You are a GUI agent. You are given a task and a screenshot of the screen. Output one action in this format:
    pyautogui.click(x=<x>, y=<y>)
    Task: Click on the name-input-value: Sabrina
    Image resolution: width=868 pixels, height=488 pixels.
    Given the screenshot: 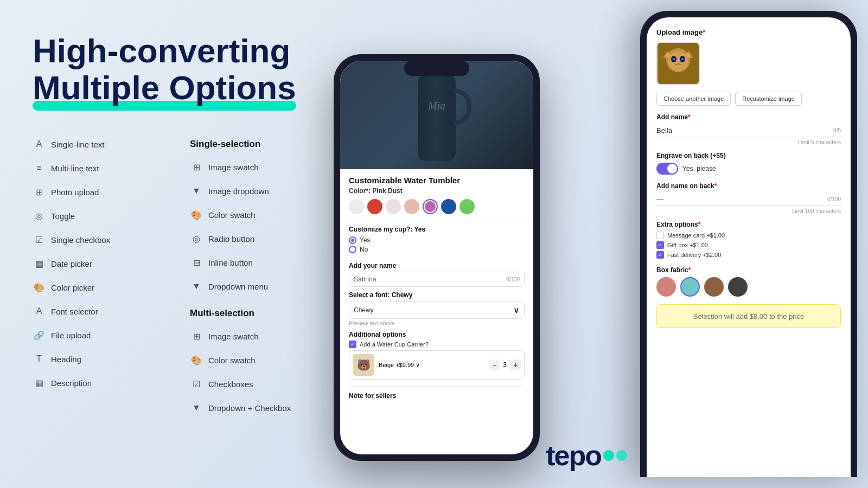 What is the action you would take?
    pyautogui.click(x=365, y=279)
    